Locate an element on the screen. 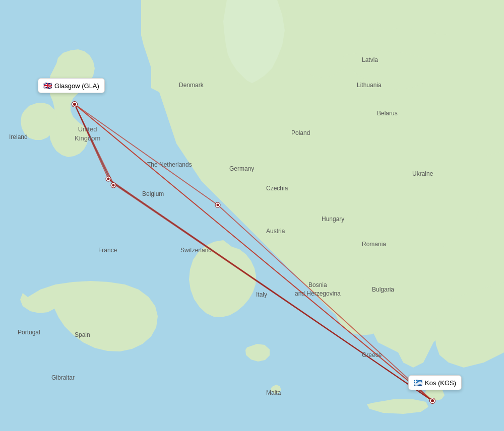  glasgow-flag: 🇬🇧 is located at coordinates (47, 86).